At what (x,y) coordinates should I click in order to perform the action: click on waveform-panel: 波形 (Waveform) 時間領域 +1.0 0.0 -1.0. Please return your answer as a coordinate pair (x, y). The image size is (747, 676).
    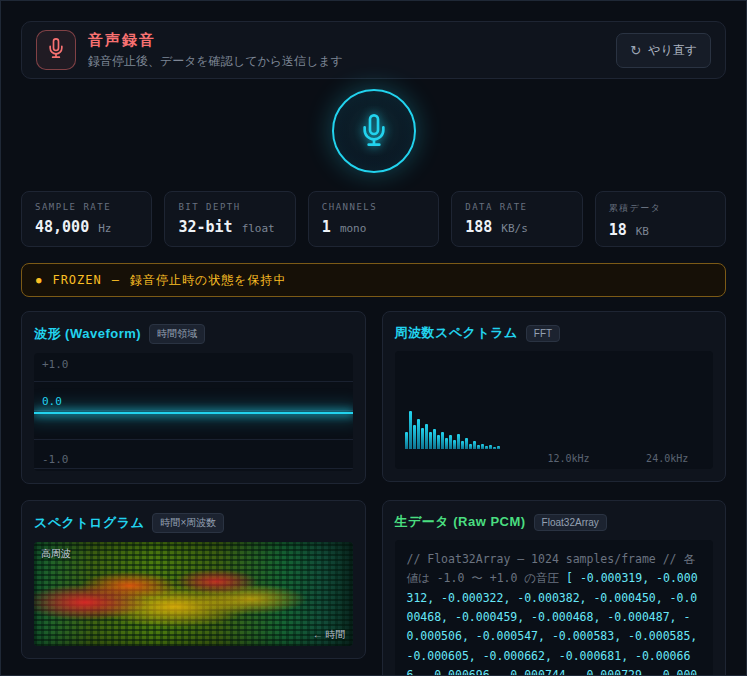
    Looking at the image, I should click on (194, 398).